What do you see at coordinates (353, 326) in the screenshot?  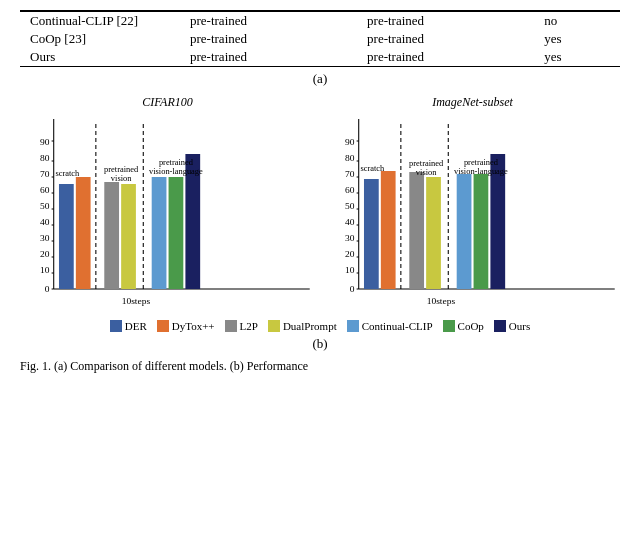 I see `legend-color-continual-clip` at bounding box center [353, 326].